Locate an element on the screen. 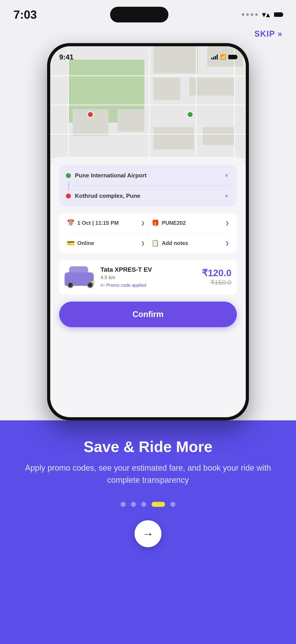 The width and height of the screenshot is (296, 644). booking-options-card: 📅 1 Oct | 11:15 PM ❯ 🎁 PUNE202 ❯ is located at coordinates (148, 233).